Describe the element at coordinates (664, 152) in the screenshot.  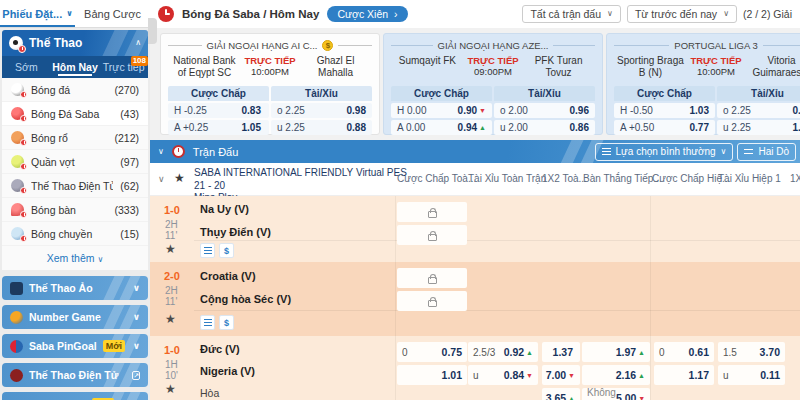
I see `selection-mode-dropdown: Lựa chọn bình thường ∨` at that location.